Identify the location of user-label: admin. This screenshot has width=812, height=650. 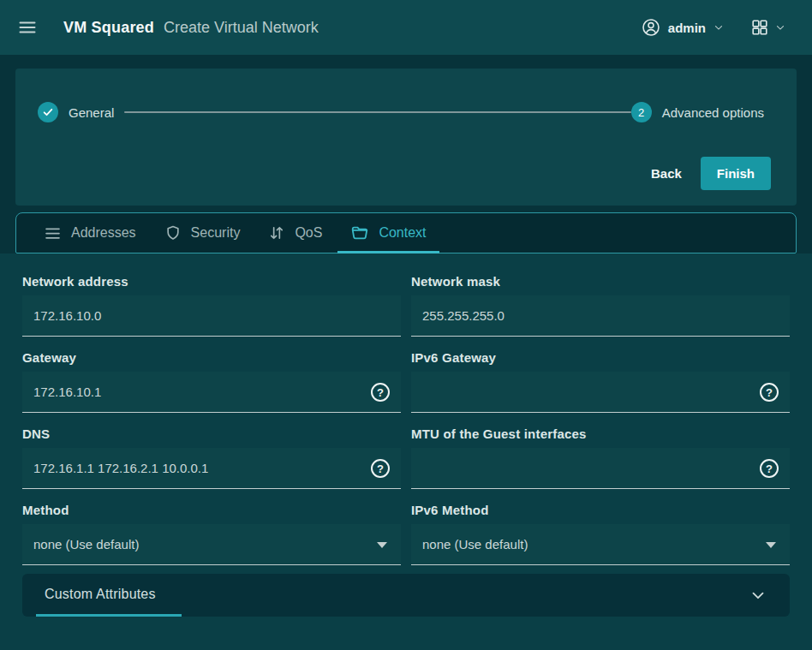
(687, 27).